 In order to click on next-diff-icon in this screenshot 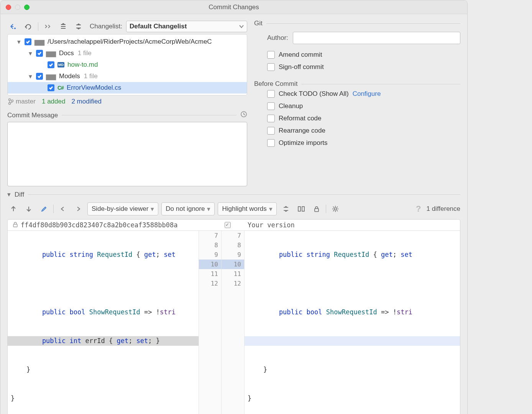, I will do `click(29, 209)`.